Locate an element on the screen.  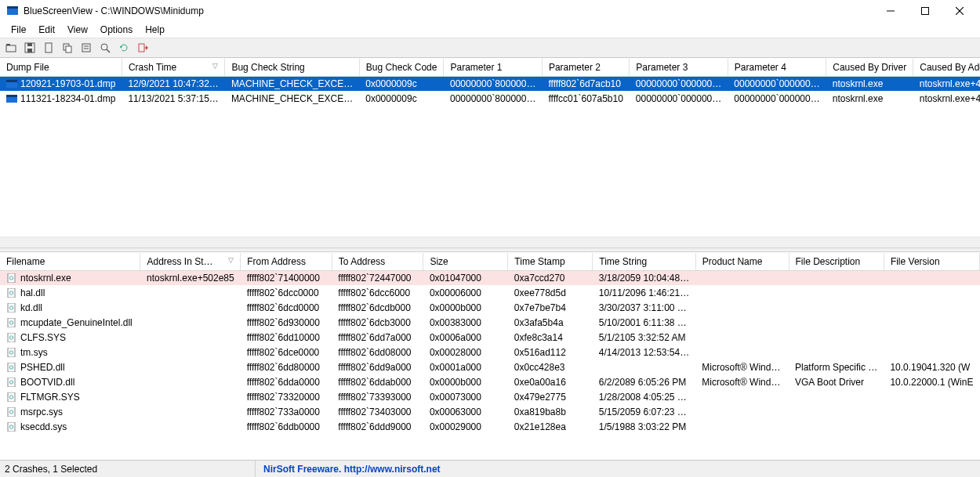
column-header: Size is located at coordinates (466, 262).